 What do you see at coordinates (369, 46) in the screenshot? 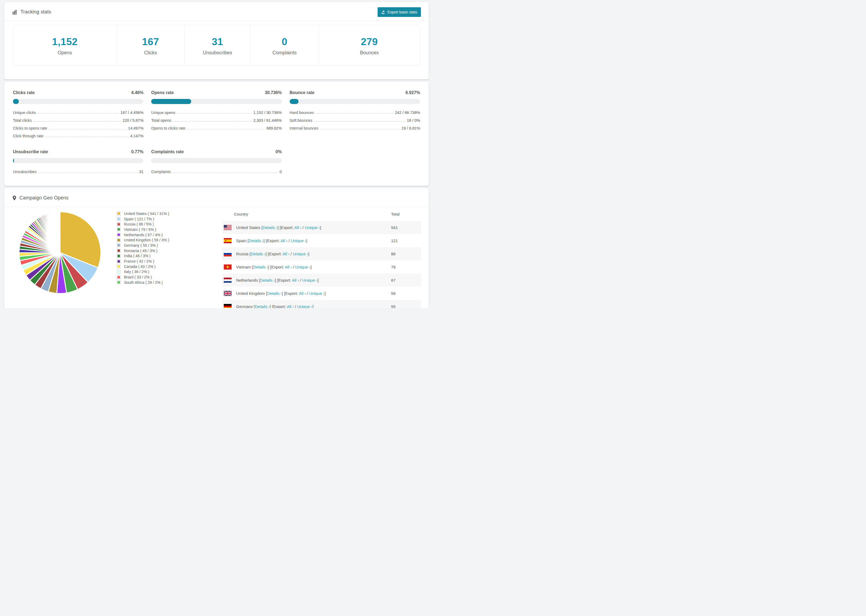
I see `stat-cell-bounces: 279Bounces` at bounding box center [369, 46].